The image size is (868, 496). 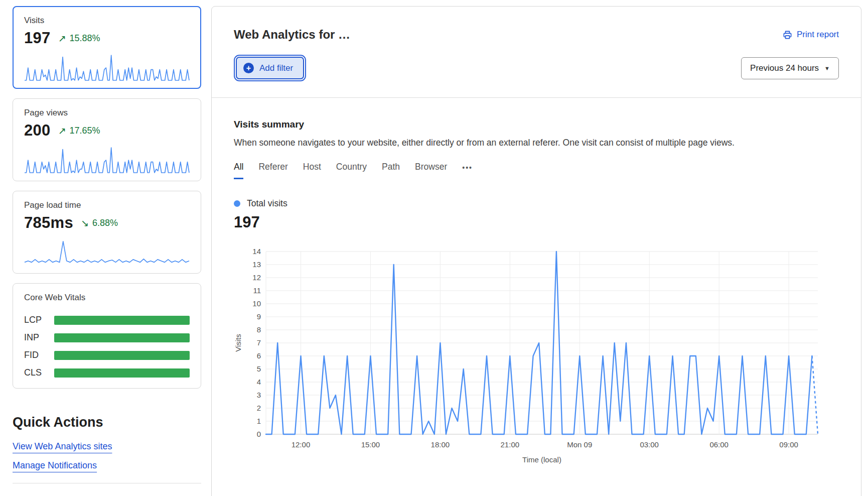 What do you see at coordinates (107, 373) in the screenshot?
I see `vitals-row-cls: CLS` at bounding box center [107, 373].